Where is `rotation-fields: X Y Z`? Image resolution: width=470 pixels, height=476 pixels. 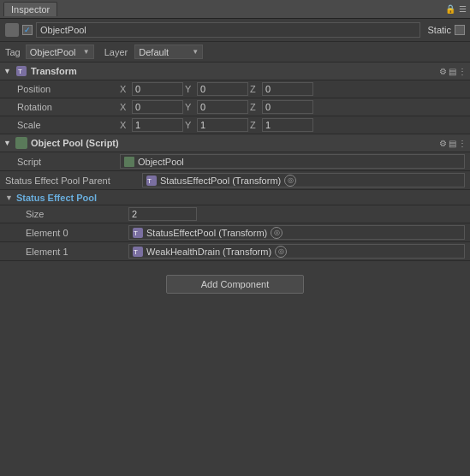
rotation-fields: X Y Z is located at coordinates (293, 107).